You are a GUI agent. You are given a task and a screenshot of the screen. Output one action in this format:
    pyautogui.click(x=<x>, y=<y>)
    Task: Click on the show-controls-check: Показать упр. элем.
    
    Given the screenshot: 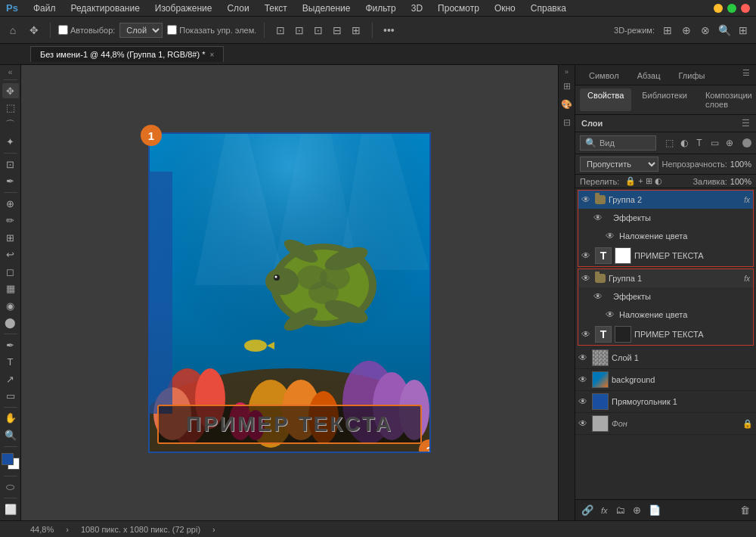 What is the action you would take?
    pyautogui.click(x=212, y=30)
    